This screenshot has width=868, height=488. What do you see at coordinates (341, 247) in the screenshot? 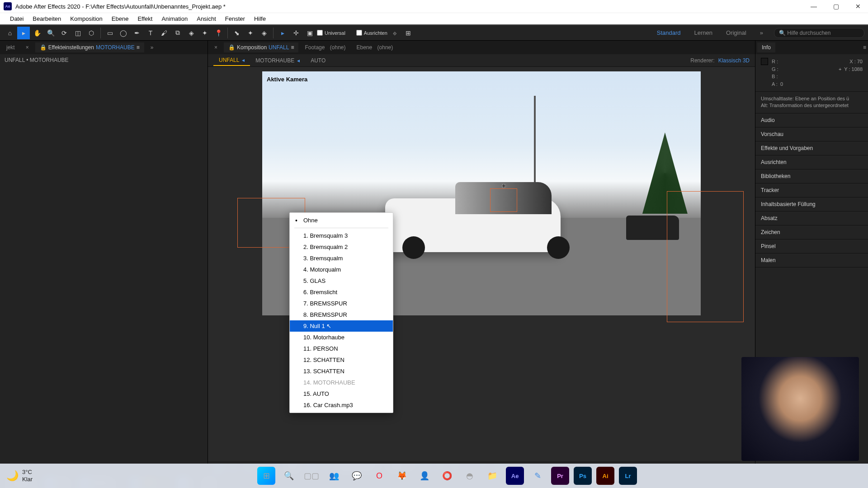
I see `menu-item-2: 2. Bremsqualm 2` at bounding box center [341, 247].